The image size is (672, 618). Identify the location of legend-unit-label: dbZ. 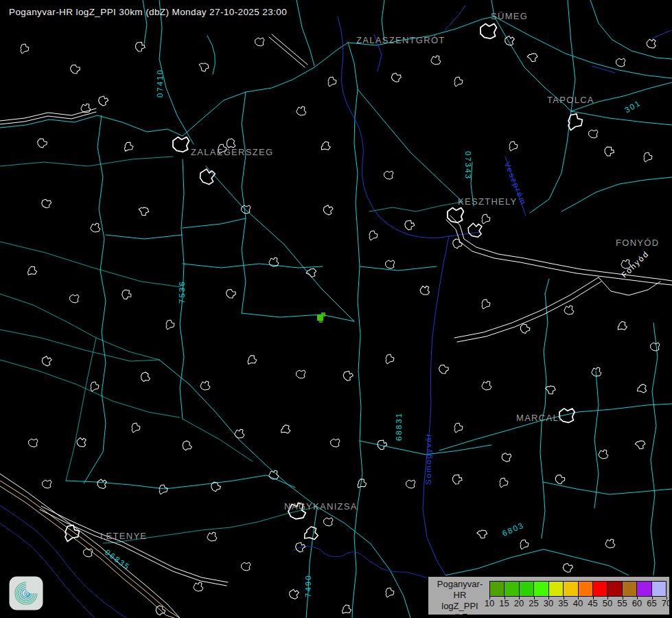
(460, 615).